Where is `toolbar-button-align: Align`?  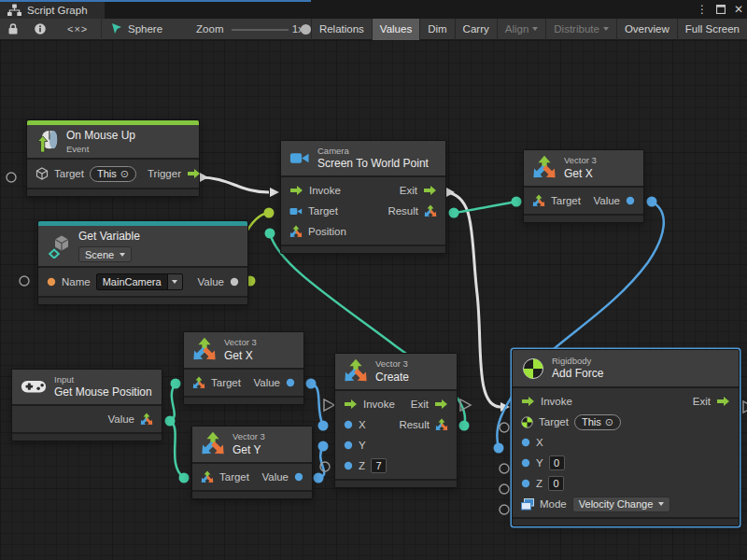
toolbar-button-align: Align is located at coordinates (521, 30).